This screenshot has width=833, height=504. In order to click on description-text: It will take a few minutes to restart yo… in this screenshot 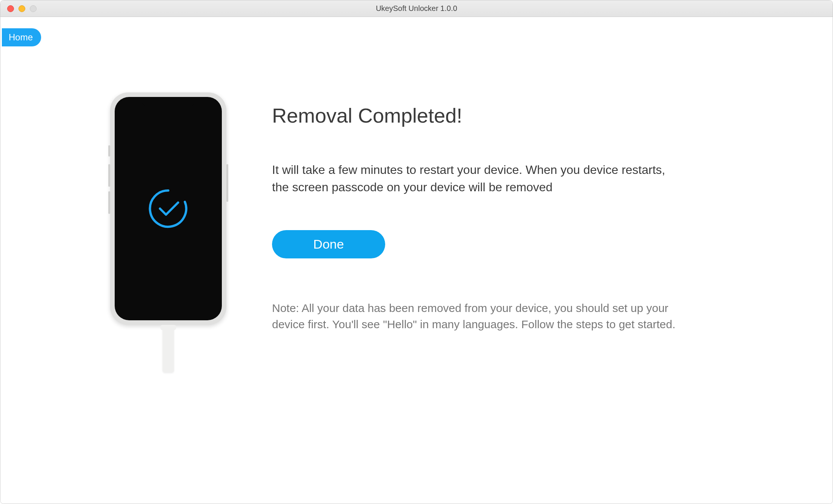, I will do `click(472, 179)`.